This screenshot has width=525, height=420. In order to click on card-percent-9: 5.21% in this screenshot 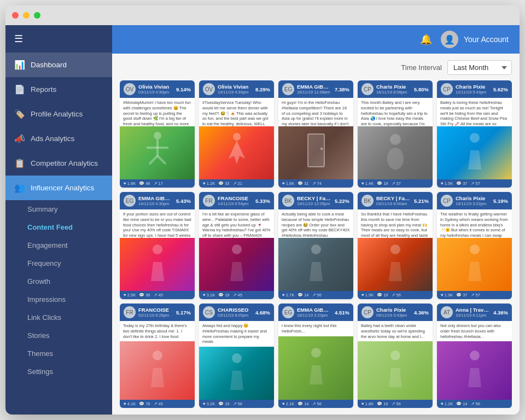, I will do `click(421, 201)`.